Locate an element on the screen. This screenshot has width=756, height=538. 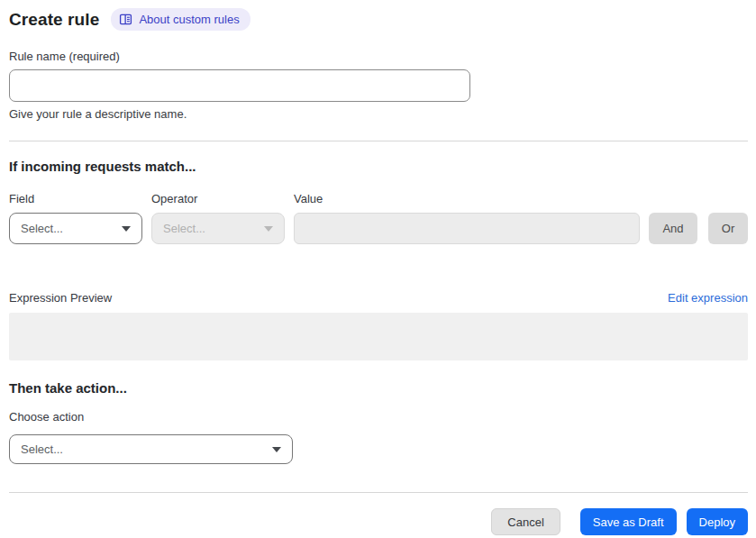
rule-name-input is located at coordinates (240, 86).